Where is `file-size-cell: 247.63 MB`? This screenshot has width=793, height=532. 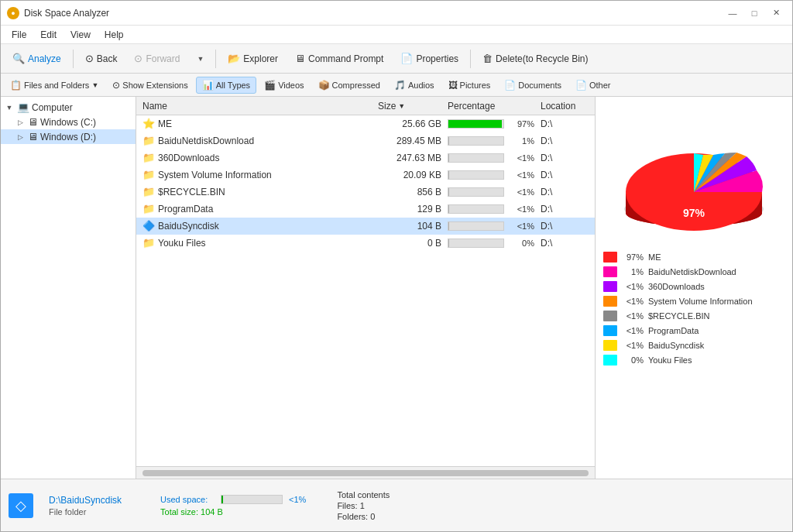
file-size-cell: 247.63 MB is located at coordinates (410, 158).